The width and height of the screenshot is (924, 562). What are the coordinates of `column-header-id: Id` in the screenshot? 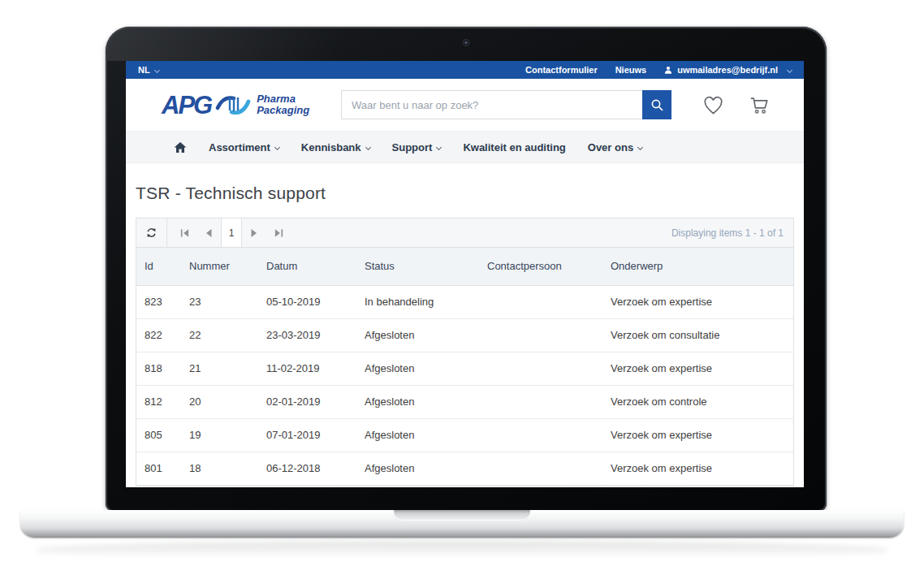 It's located at (159, 266).